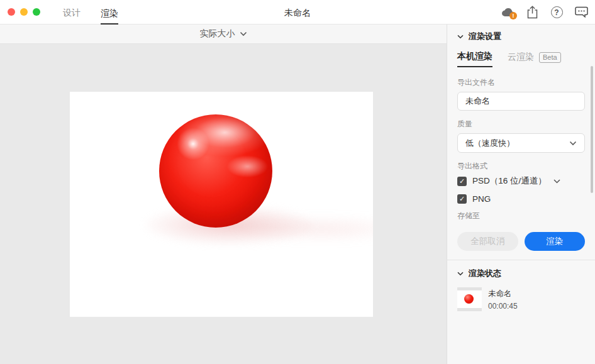  What do you see at coordinates (557, 181) in the screenshot?
I see `psd-expand-chevron-icon` at bounding box center [557, 181].